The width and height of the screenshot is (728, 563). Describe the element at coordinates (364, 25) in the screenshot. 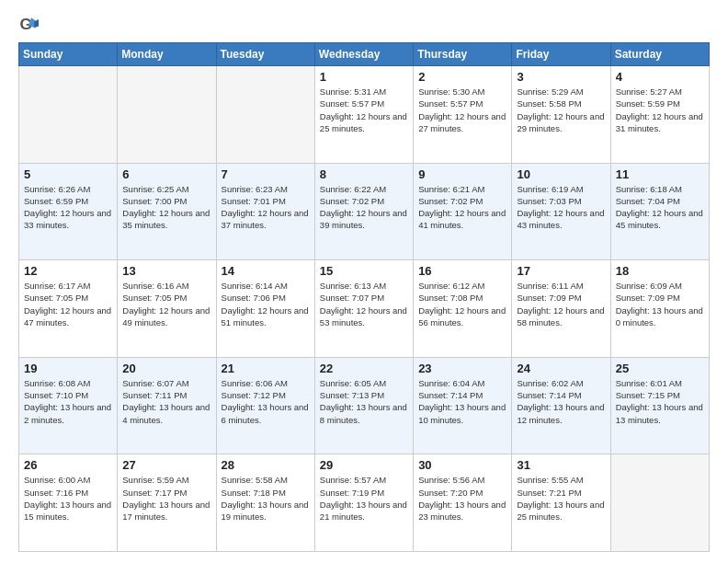

I see `header: G` at that location.